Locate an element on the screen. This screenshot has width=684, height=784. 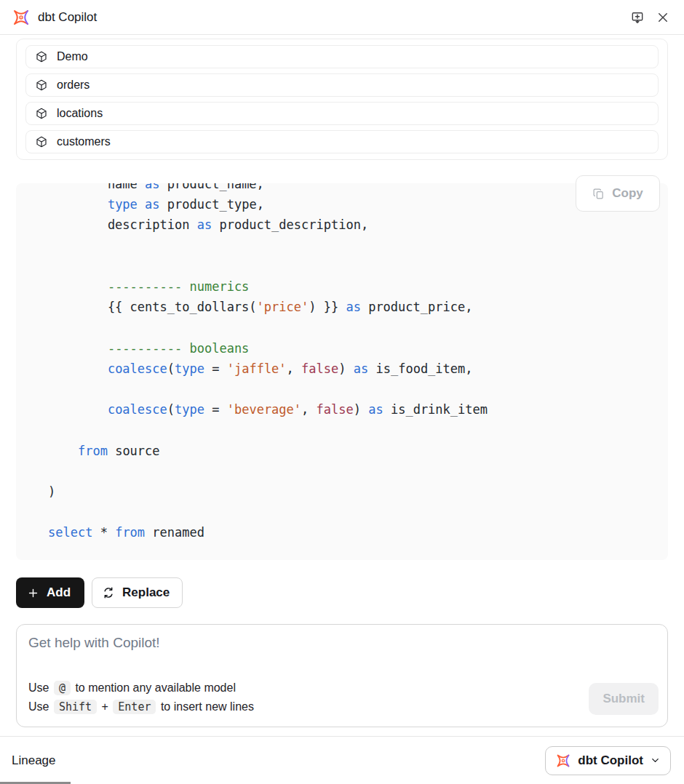
model-chip: customers is located at coordinates (342, 142).